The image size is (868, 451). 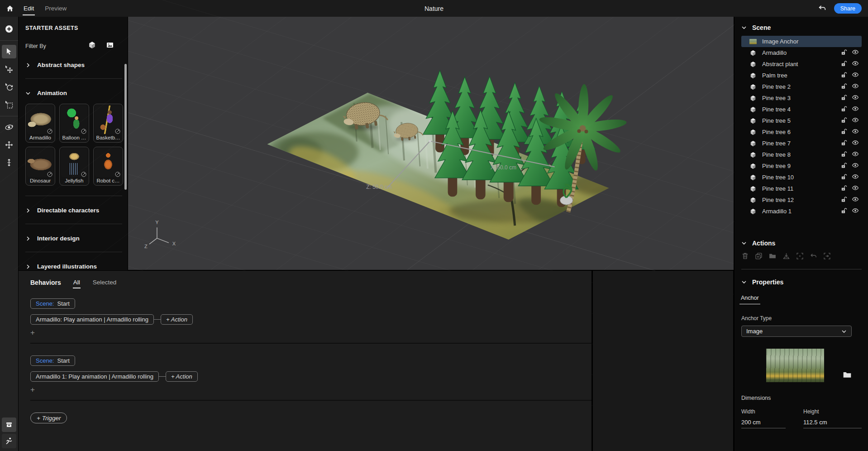 I want to click on anchor-tab: Anchor, so click(x=750, y=300).